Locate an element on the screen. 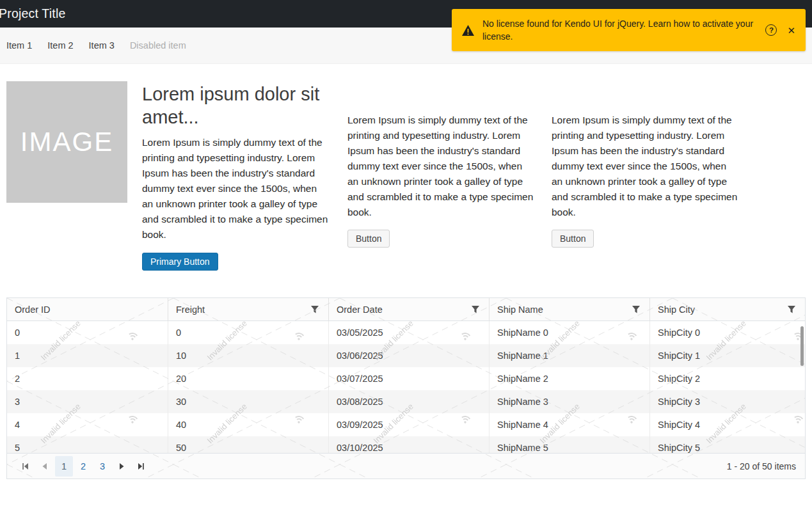  column-2-button: Button is located at coordinates (369, 239).